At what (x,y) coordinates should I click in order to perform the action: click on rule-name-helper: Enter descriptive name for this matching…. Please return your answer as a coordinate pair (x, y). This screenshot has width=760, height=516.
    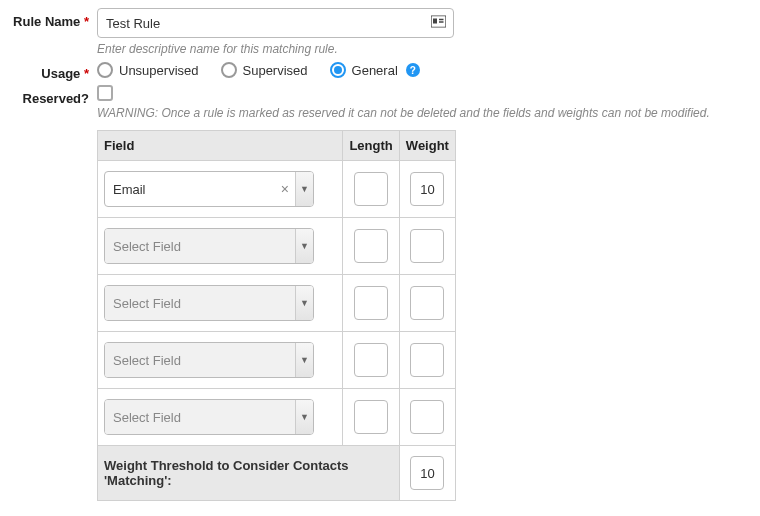
    Looking at the image, I should click on (422, 49).